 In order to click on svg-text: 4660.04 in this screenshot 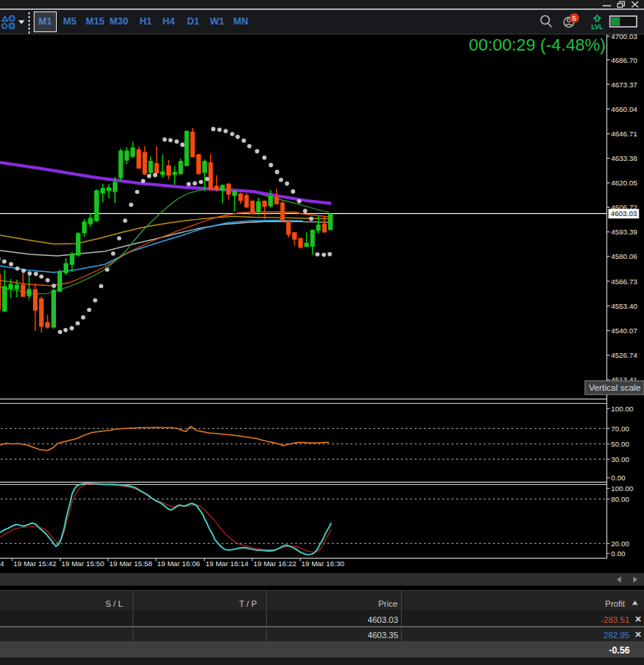, I will do `click(624, 109)`.